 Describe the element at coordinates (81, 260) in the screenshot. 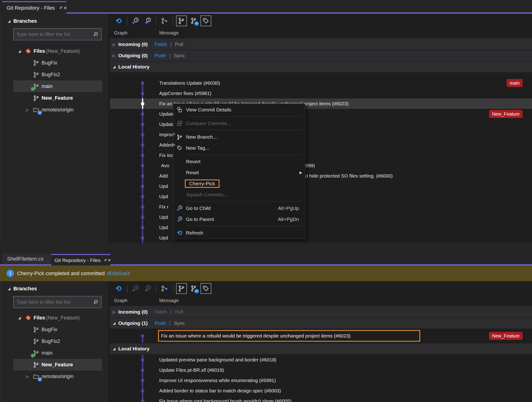

I see `tab-git-repository-bottom: Git Repository - Files ✕` at that location.